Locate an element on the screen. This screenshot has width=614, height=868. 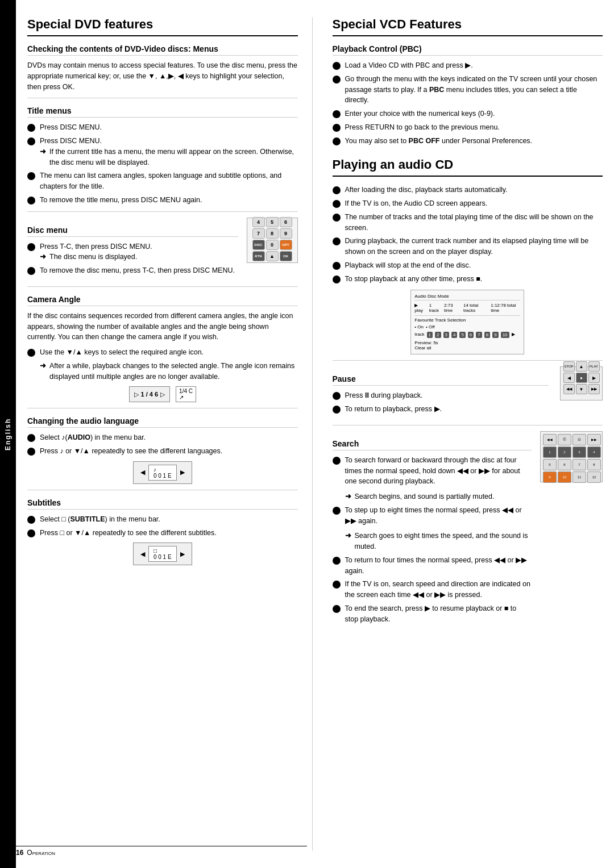
item-text: To remove the title menu, press DISC MEN… is located at coordinates (121, 200).